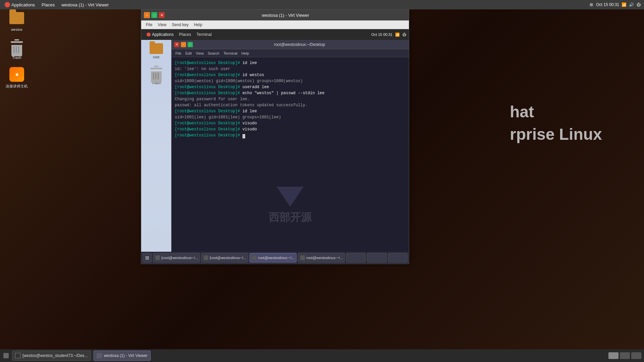  I want to click on view-menu: View, so click(162, 25).